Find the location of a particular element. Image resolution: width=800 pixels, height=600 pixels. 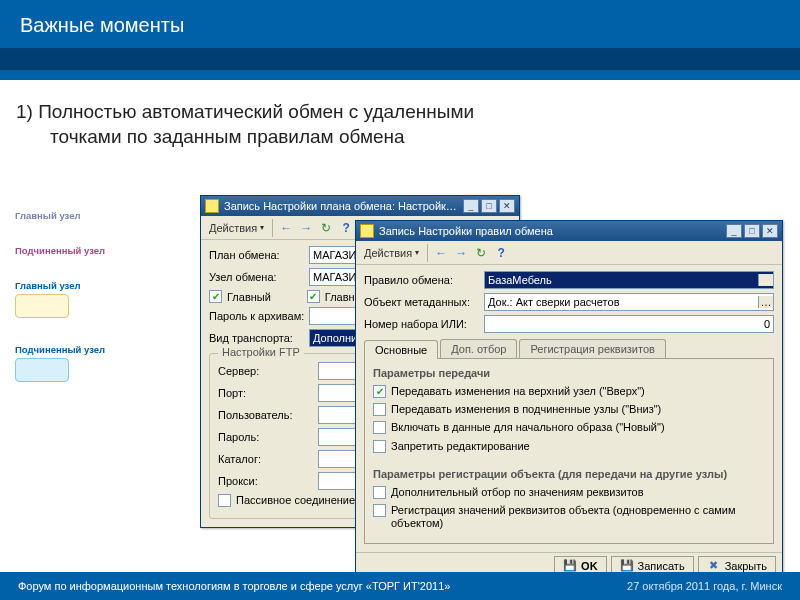

chk-extra-filter-label: Дополнительный отбор по значениям реквиз… is located at coordinates (518, 492).